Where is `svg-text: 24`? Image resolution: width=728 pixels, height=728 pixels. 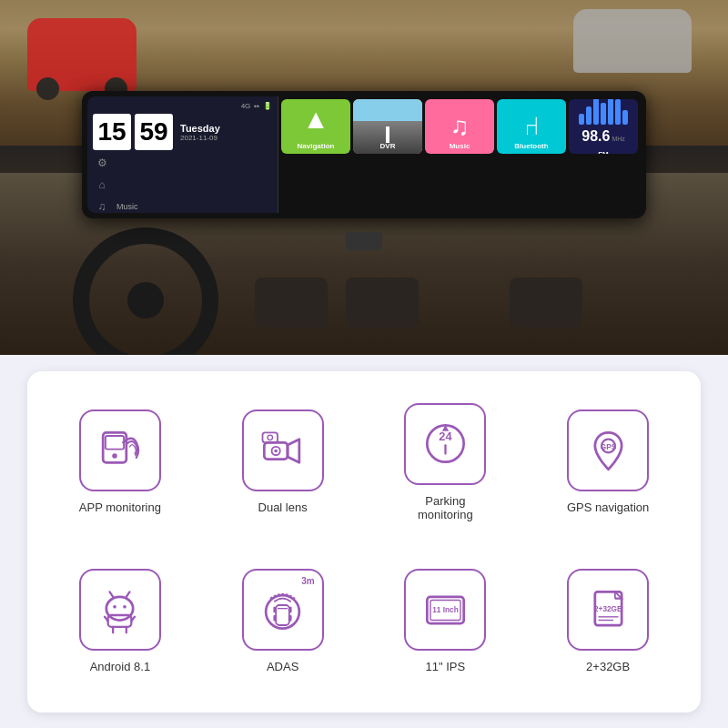
svg-text: 24 is located at coordinates (446, 437).